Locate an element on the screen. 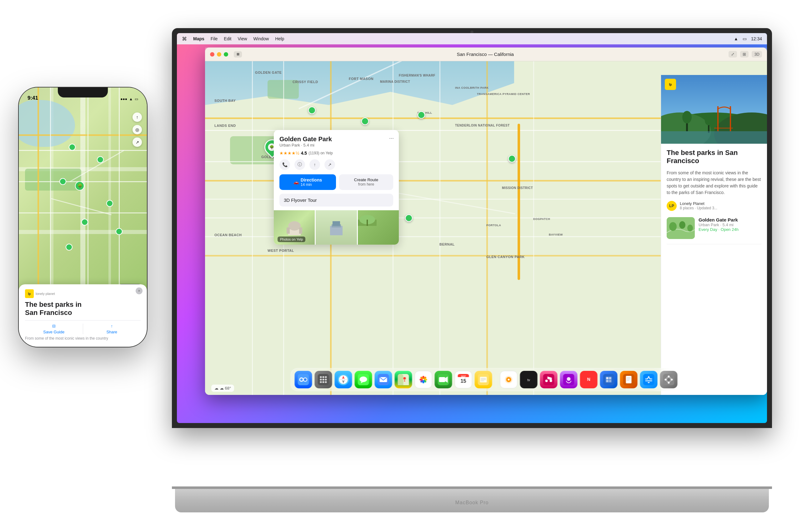  news-icon: N is located at coordinates (589, 380).